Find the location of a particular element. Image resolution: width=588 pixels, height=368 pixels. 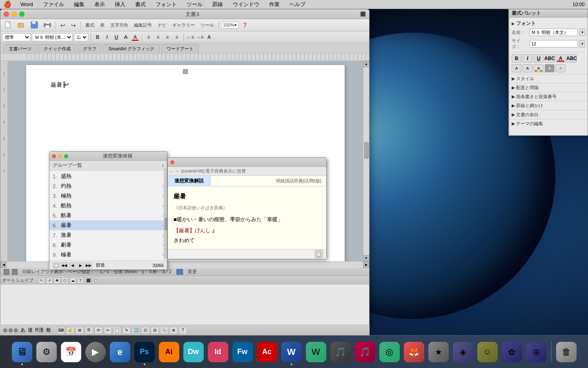

dock-acrobat: Ac is located at coordinates (267, 352).